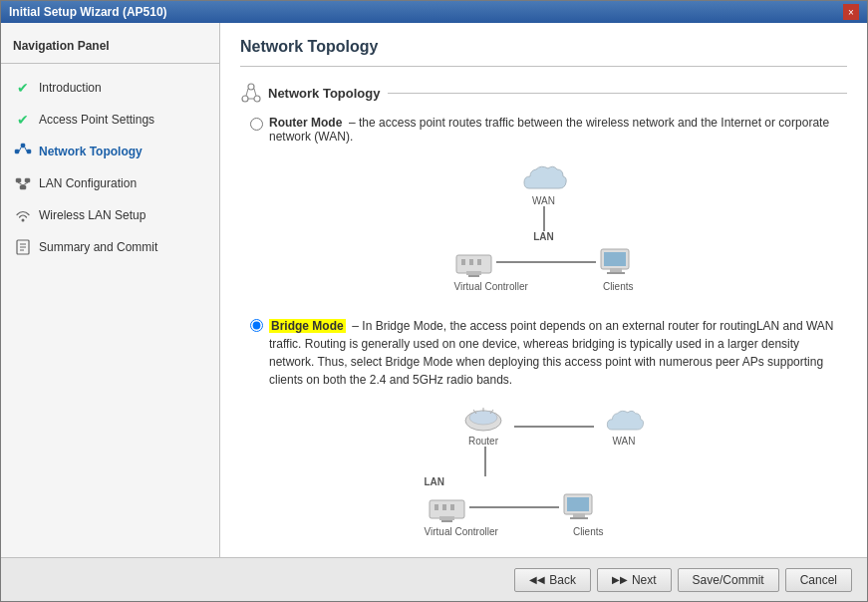  I want to click on nav-label-introduction: Introduction, so click(70, 88).